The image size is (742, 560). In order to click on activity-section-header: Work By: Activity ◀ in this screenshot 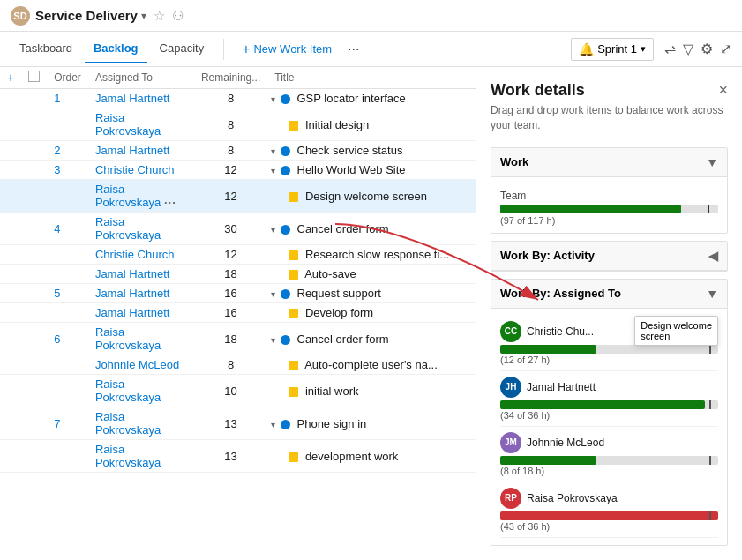, I will do `click(609, 256)`.